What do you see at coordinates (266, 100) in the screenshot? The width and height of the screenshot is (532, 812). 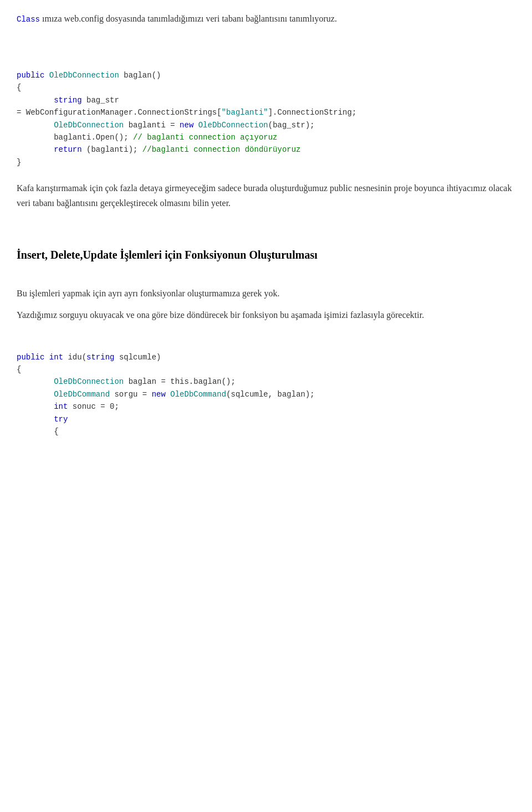 I see `code-line: string bag_str` at bounding box center [266, 100].